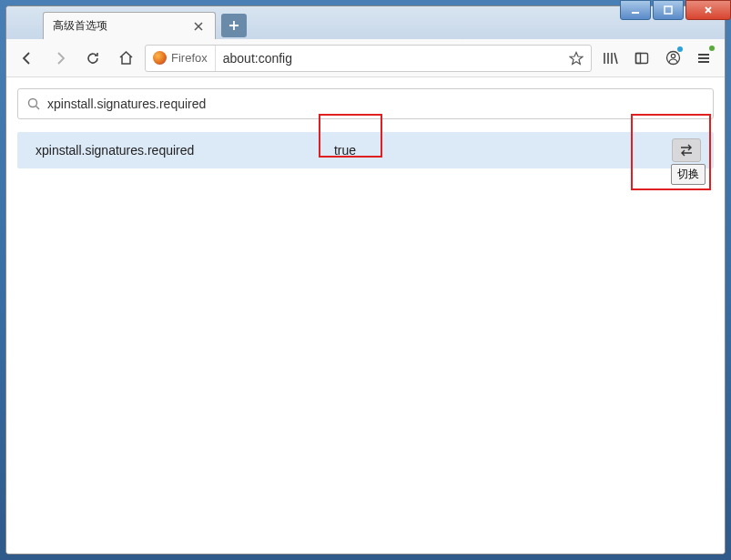 The width and height of the screenshot is (731, 560). Describe the element at coordinates (673, 58) in the screenshot. I see `account-button` at that location.